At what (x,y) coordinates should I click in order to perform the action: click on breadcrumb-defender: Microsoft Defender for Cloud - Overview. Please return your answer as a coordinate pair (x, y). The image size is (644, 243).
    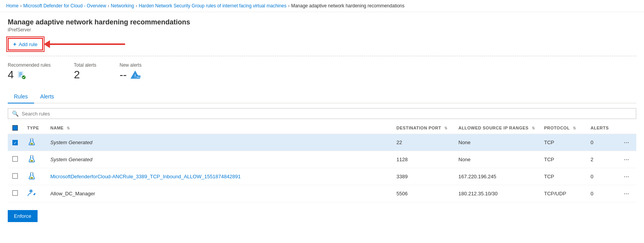
    Looking at the image, I should click on (65, 6).